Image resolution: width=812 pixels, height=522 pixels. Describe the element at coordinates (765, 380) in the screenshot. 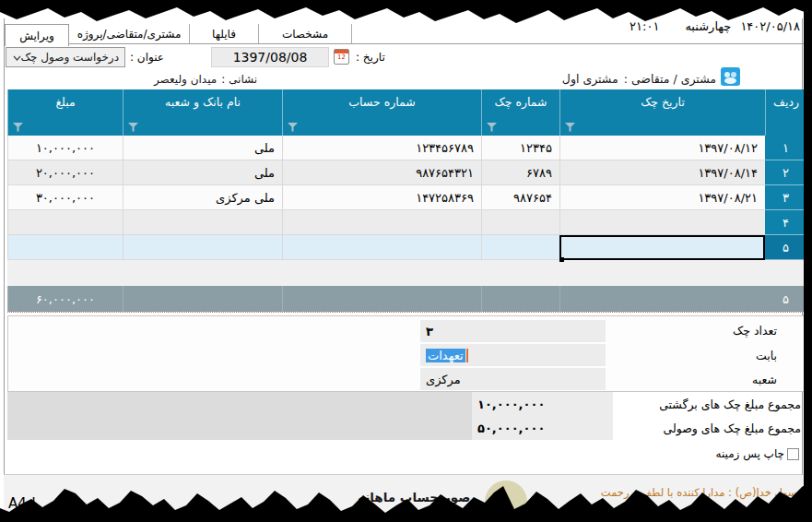

I see `branch-label: شعبه` at that location.